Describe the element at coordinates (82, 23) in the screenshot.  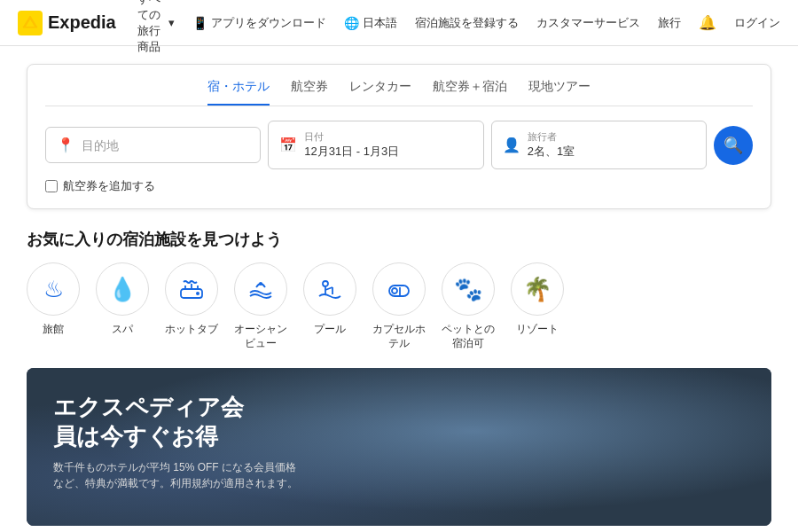
I see `logo-text: Expedia` at that location.